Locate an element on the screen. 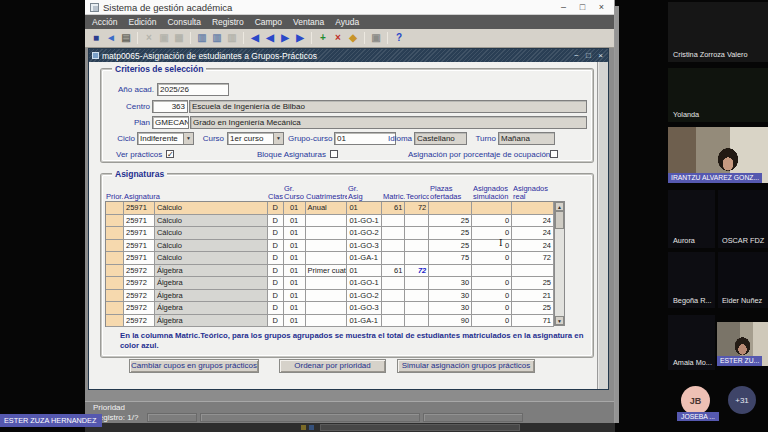  participant-tile: Eider Nuñez is located at coordinates (743, 280).